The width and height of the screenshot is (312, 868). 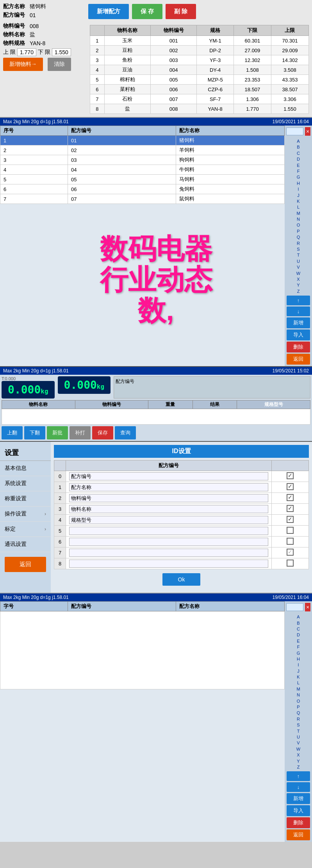 What do you see at coordinates (143, 140) in the screenshot?
I see `list-item: 101猪饲料` at bounding box center [143, 140].